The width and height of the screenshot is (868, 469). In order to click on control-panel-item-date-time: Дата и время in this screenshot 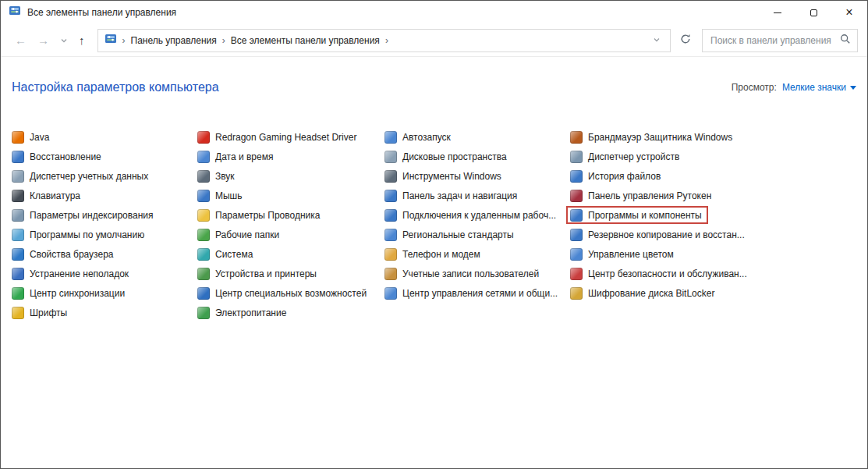, I will do `click(236, 156)`.